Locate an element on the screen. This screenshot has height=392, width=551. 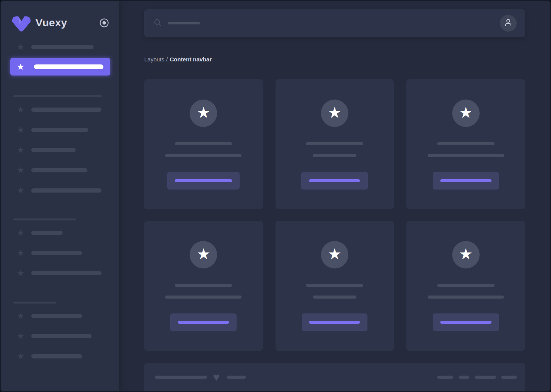
breadcrumb: Layouts/Content navbar is located at coordinates (335, 59).